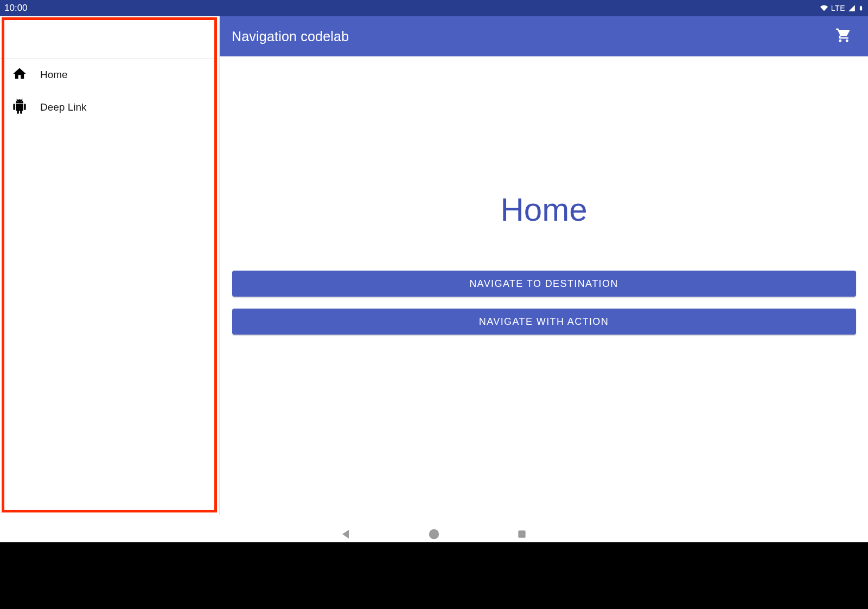  What do you see at coordinates (844, 36) in the screenshot?
I see `cart-button` at bounding box center [844, 36].